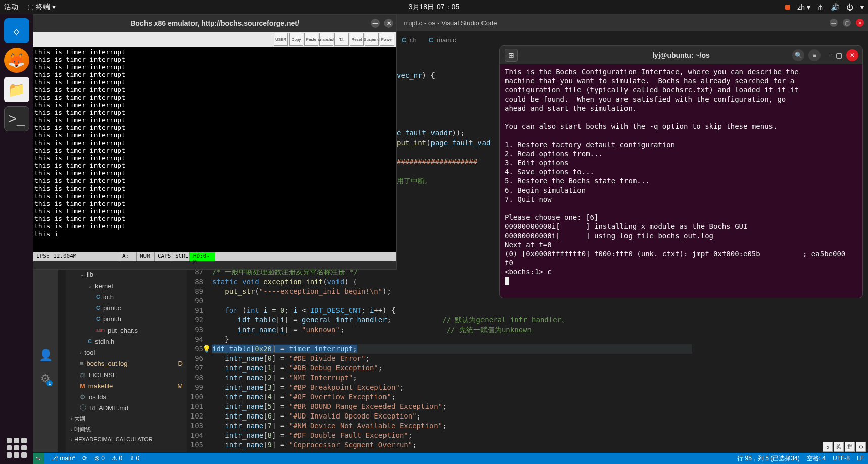  I want to click on explorer-section-时间线: › 时间线, so click(126, 430).